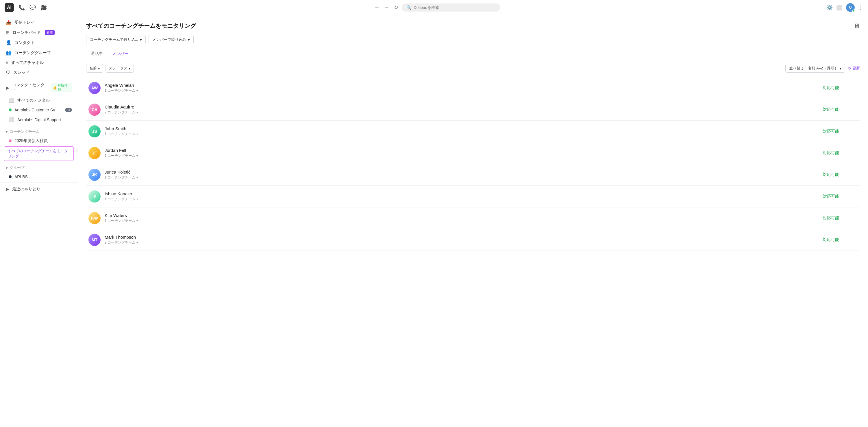 The height and width of the screenshot is (427, 868). What do you see at coordinates (50, 32) in the screenshot?
I see `new-badge: 新着` at bounding box center [50, 32].